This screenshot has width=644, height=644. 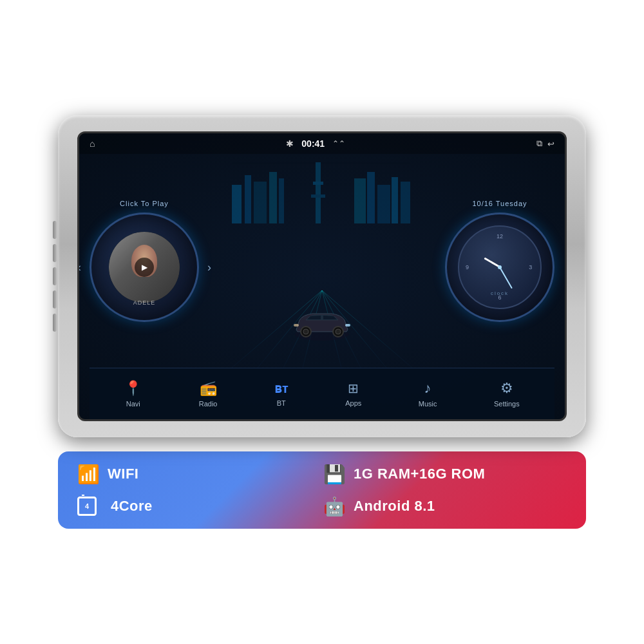 What do you see at coordinates (551, 144) in the screenshot?
I see `back-icon: ↩` at bounding box center [551, 144].